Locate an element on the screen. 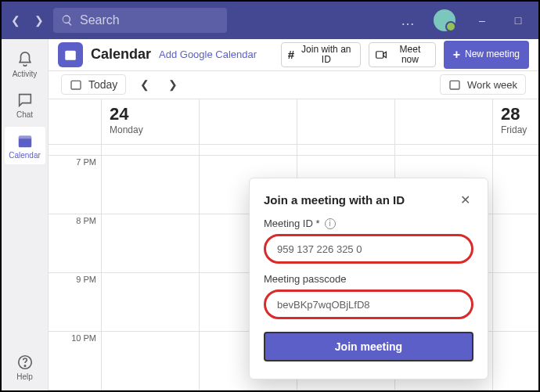  chat-icon is located at coordinates (25, 100).